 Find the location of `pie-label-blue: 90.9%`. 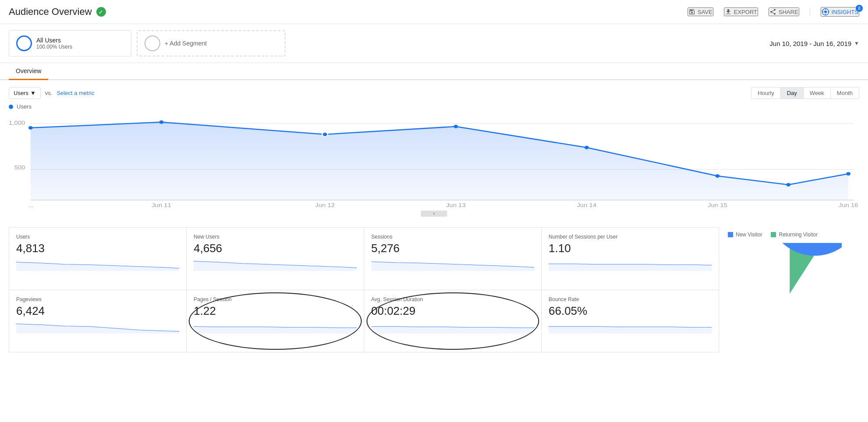

pie-label-blue: 90.9% is located at coordinates (781, 317).